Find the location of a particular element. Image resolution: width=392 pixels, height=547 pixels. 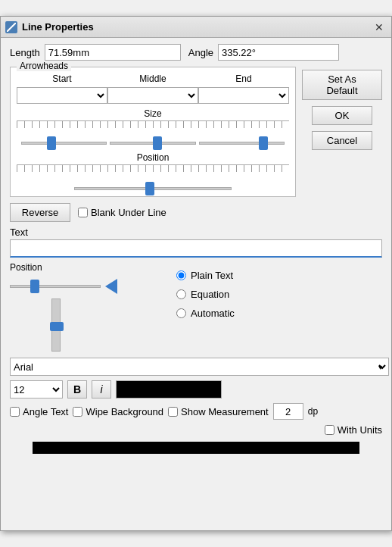

text-pos-h-thumb is located at coordinates (35, 286).